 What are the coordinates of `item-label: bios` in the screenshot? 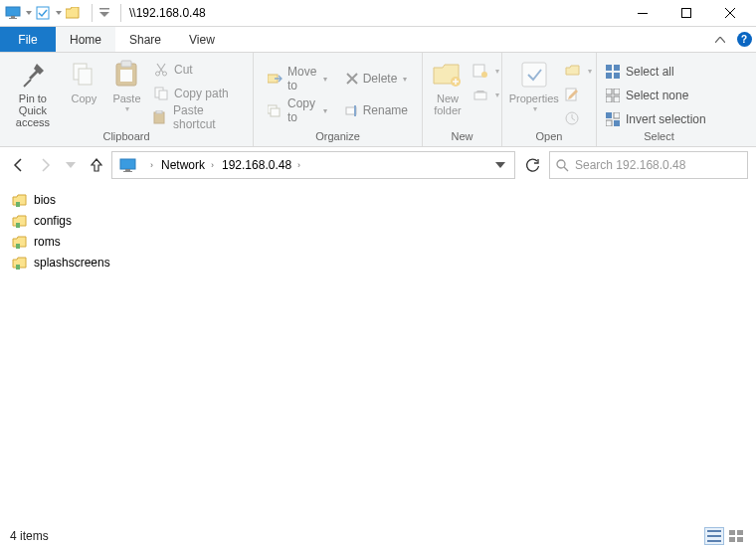 It's located at (45, 200).